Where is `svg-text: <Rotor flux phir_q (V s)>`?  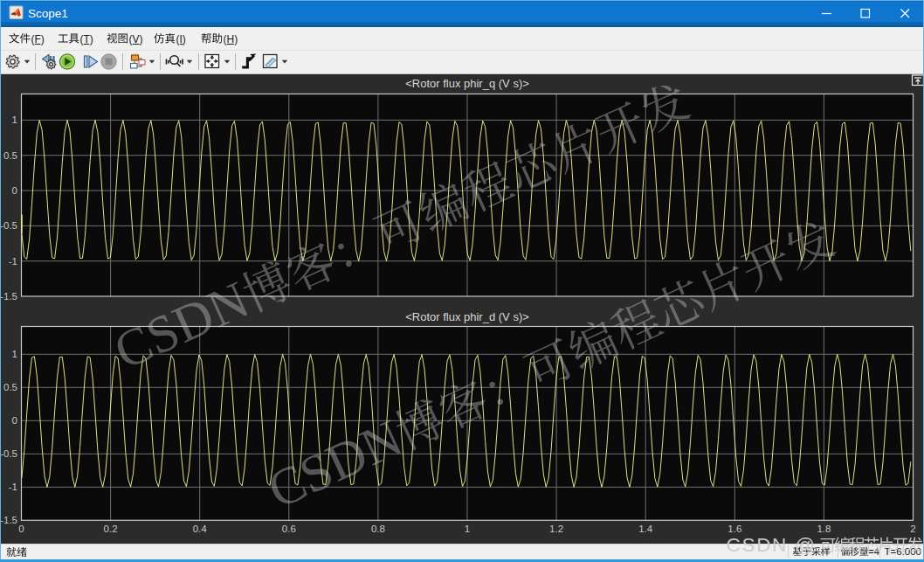
svg-text: <Rotor flux phir_q (V s)> is located at coordinates (467, 84).